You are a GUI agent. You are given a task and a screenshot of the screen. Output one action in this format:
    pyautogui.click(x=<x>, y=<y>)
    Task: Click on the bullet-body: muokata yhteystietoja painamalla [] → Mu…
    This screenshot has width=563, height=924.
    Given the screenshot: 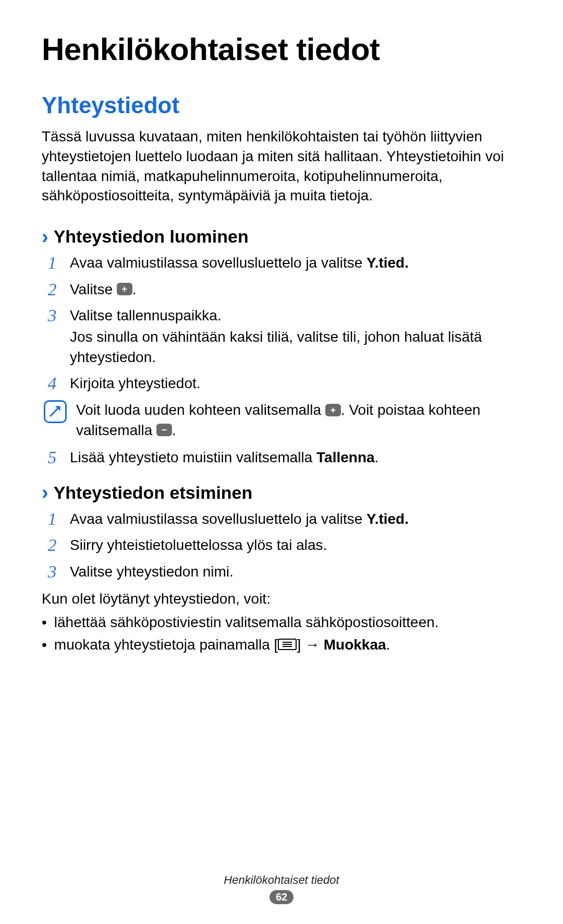 What is the action you would take?
    pyautogui.click(x=288, y=645)
    